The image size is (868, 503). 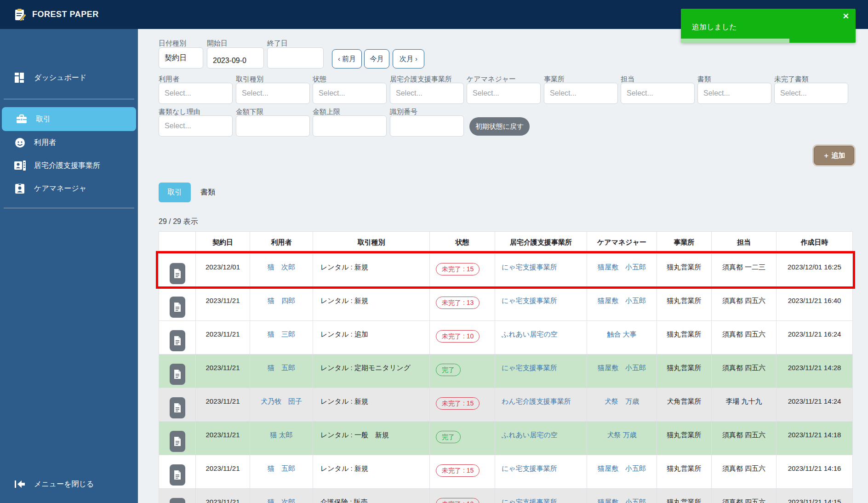 What do you see at coordinates (69, 166) in the screenshot?
I see `sidebar-item-home-care-office: 居宅介護支援事業所` at bounding box center [69, 166].